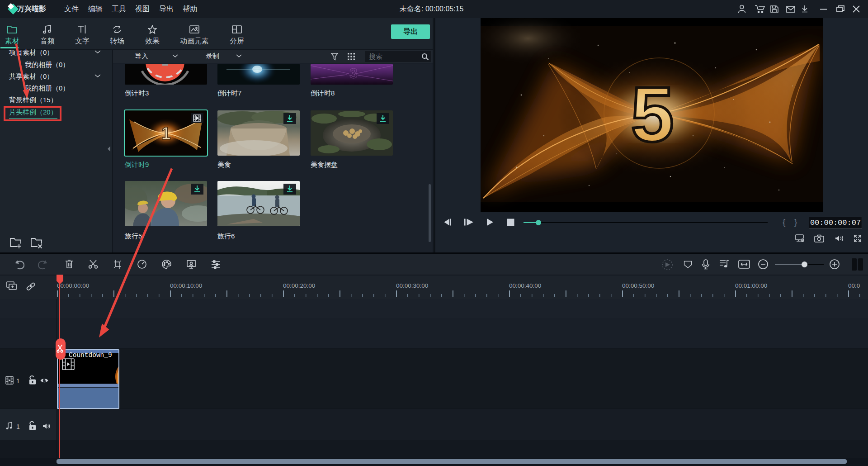  Describe the element at coordinates (525, 286) in the screenshot. I see `svg-text: 00:00:40:00` at that location.